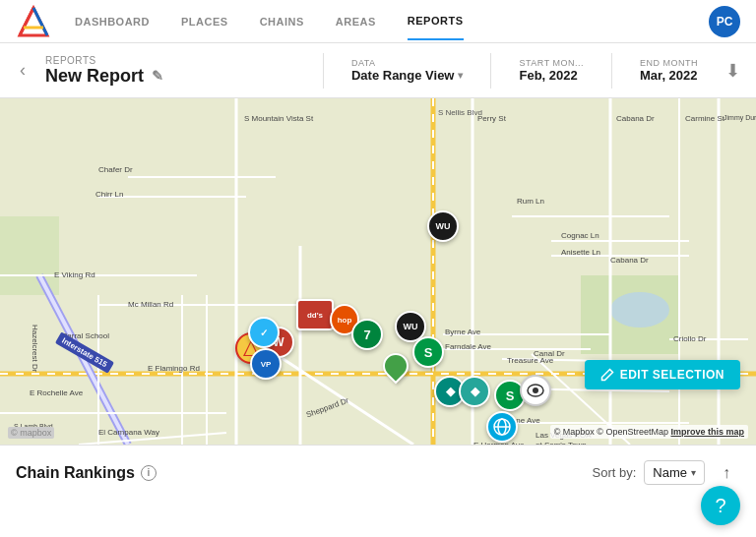  What do you see at coordinates (378, 22) in the screenshot?
I see `top-nav: DASHBOARD PLACES CHAINS AREAS REPORTS PC` at bounding box center [378, 22].